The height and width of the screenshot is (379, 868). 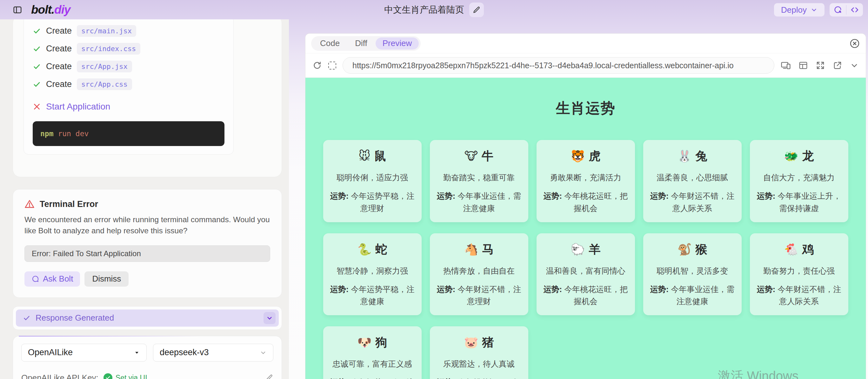 What do you see at coordinates (434, 9) in the screenshot?
I see `topbar-center: 中文生肖产品着陆页` at bounding box center [434, 9].